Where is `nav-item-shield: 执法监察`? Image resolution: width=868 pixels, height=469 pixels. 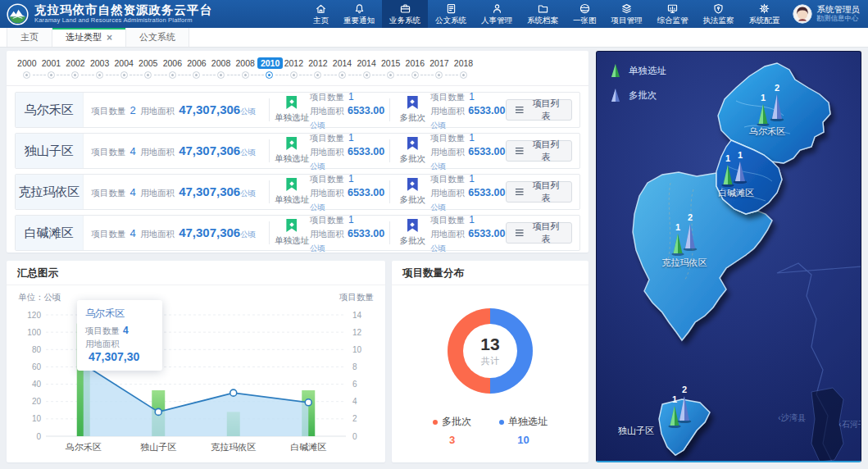 nav-item-shield: 执法监察 is located at coordinates (719, 14).